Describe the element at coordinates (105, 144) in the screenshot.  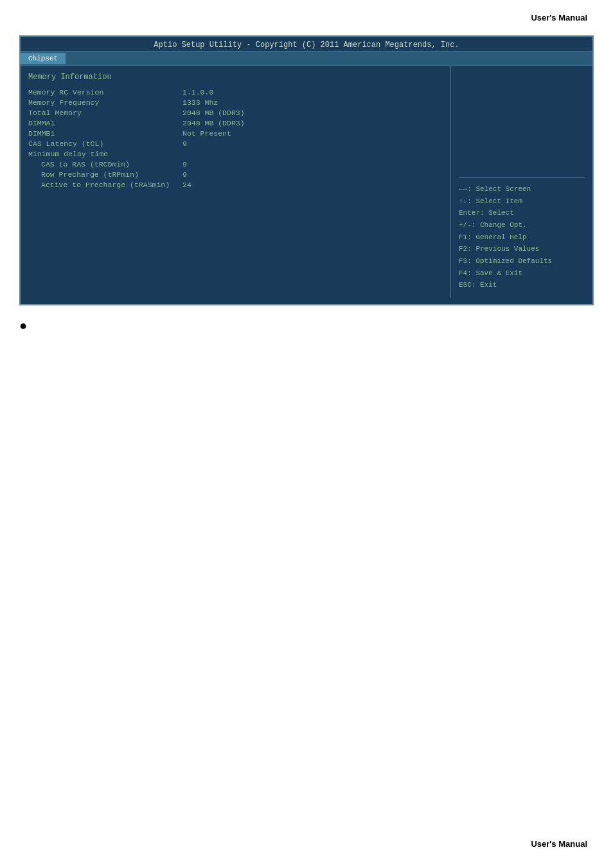
I see `bios-label-cas-latency: CAS Latency (tCL)` at that location.